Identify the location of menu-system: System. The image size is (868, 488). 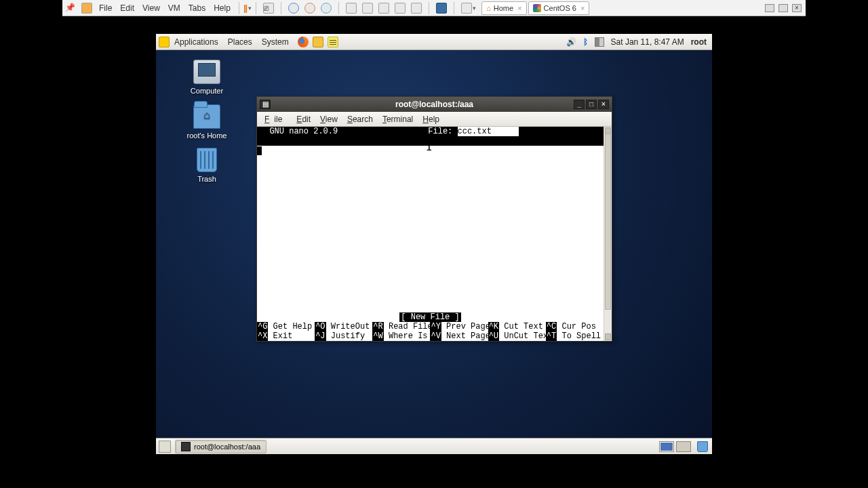
(275, 42).